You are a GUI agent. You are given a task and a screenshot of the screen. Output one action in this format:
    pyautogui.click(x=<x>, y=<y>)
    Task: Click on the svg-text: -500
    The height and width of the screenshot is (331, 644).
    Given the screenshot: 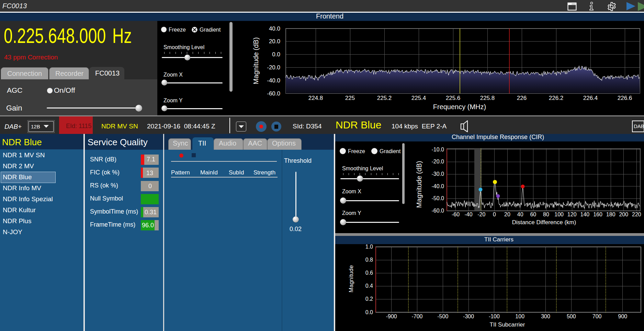 What is the action you would take?
    pyautogui.click(x=443, y=317)
    